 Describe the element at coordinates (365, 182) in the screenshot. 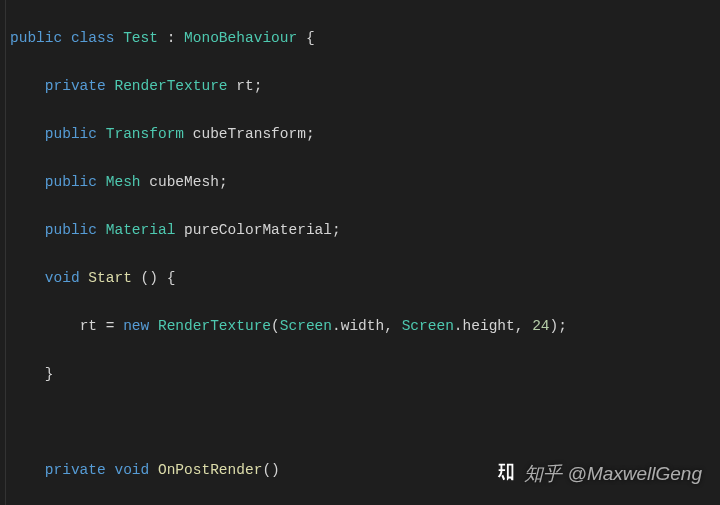

I see `code-line: public Mesh cubeMesh;` at that location.